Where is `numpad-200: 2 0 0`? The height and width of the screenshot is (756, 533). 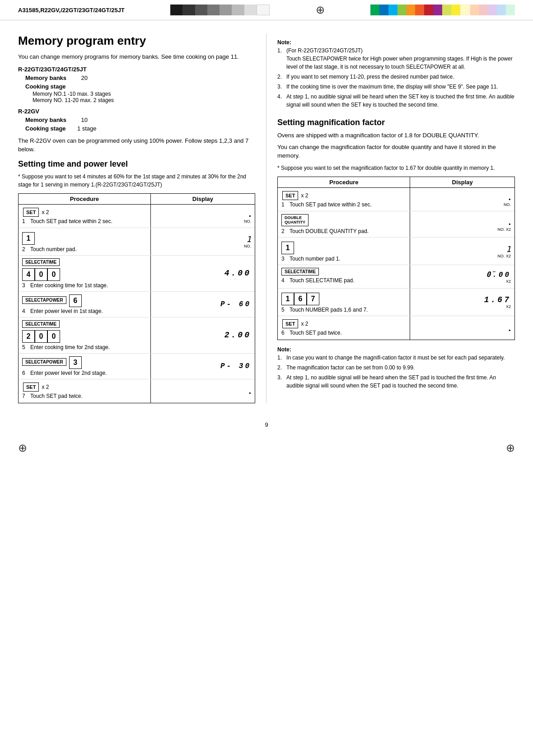 numpad-200: 2 0 0 is located at coordinates (84, 336).